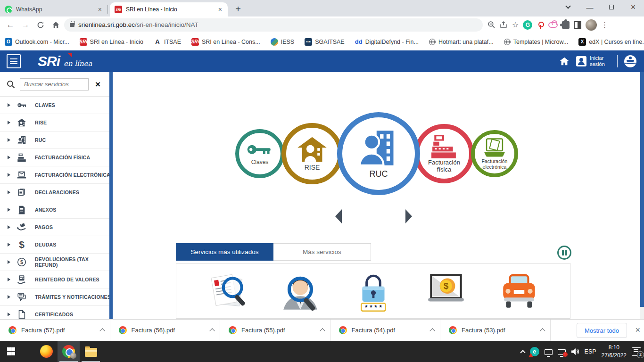 The width and height of the screenshot is (644, 362). What do you see at coordinates (111, 42) in the screenshot?
I see `bookmark-sri-inicio: SRiSRI en Línea - Inicio` at bounding box center [111, 42].